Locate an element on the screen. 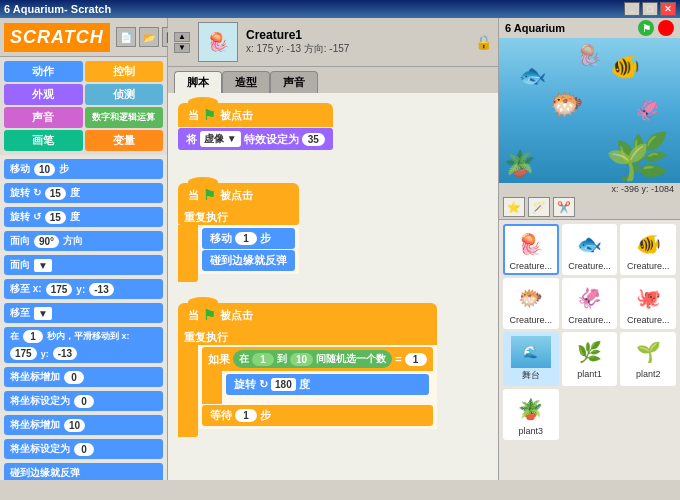 The width and height of the screenshot is (680, 500). move-1-block: 移动 1 步 is located at coordinates (248, 238).